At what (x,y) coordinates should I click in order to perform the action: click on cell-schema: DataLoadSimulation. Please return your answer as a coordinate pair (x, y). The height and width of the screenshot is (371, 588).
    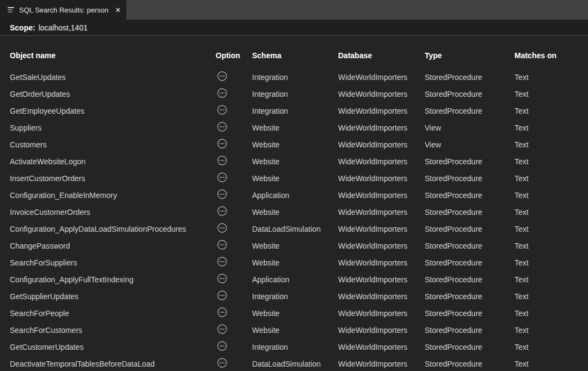
    Looking at the image, I should click on (295, 364).